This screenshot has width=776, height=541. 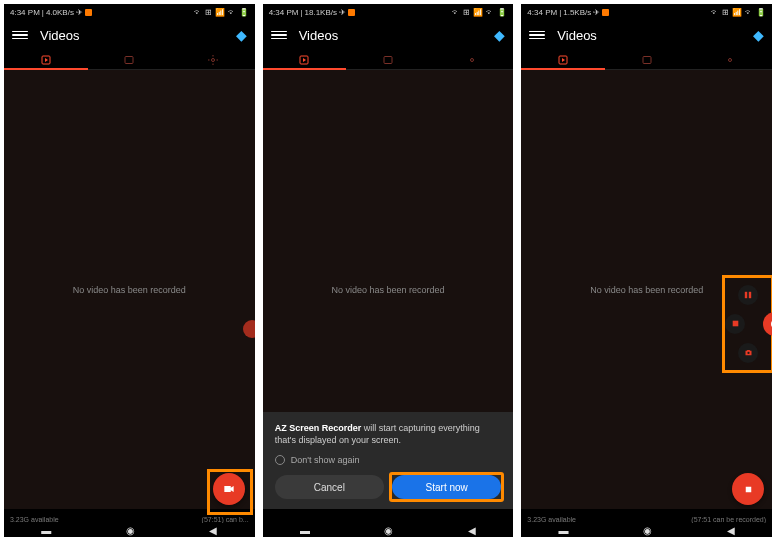 What do you see at coordinates (229, 489) in the screenshot?
I see `camcorder-icon` at bounding box center [229, 489].